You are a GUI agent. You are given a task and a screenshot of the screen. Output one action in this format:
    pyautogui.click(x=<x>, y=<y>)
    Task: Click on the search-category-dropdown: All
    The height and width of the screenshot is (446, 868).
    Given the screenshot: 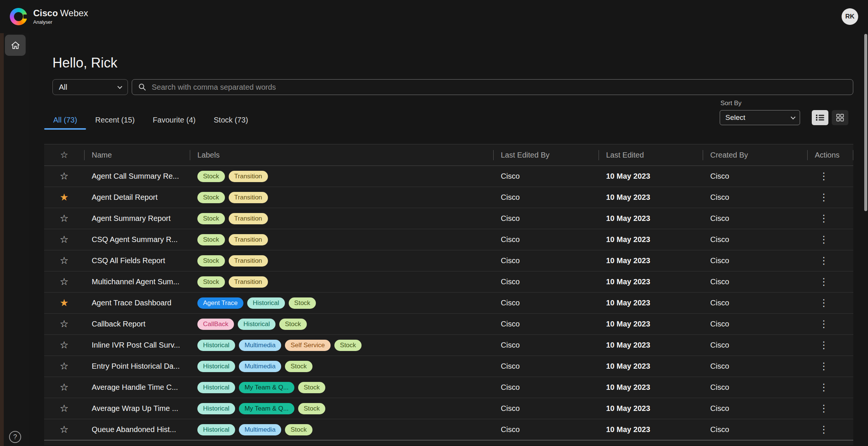 What is the action you would take?
    pyautogui.click(x=90, y=87)
    